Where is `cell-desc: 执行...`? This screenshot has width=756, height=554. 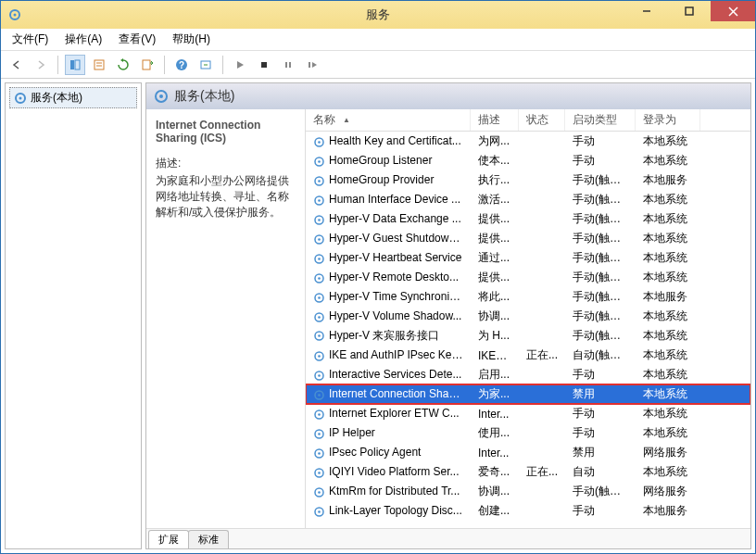 cell-desc: 执行... is located at coordinates (495, 180).